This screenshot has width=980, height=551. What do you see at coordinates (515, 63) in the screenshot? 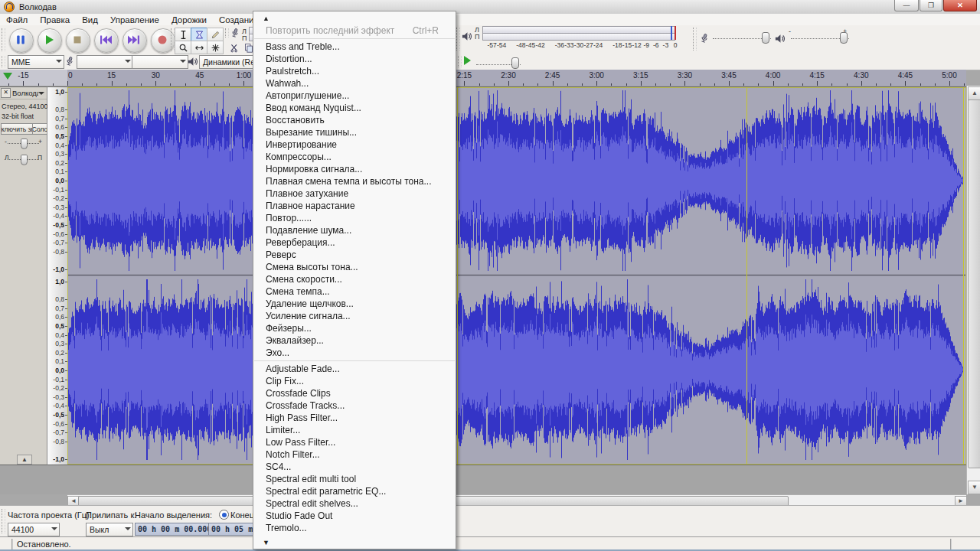
I see `play-speed-slider` at bounding box center [515, 63].